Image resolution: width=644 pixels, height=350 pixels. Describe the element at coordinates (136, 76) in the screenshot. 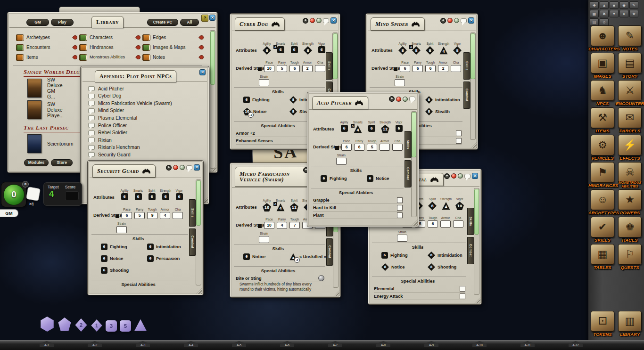

I see `appendix-title-tab: Appendix: Plot Point NPCs` at that location.